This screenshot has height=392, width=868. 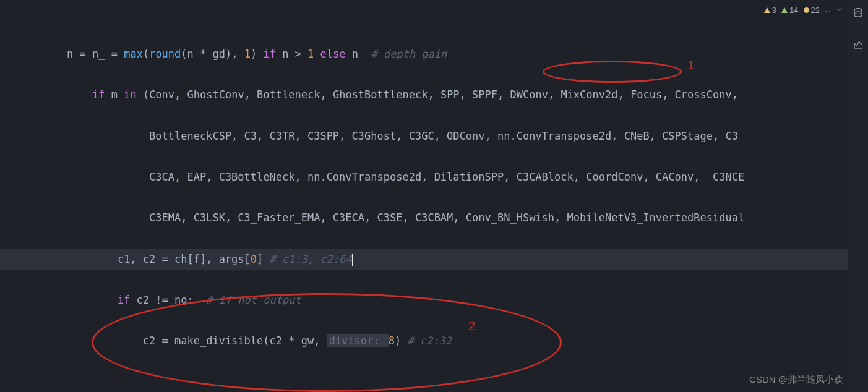 What do you see at coordinates (828, 10) in the screenshot?
I see `chevron-up-icon: ︿` at bounding box center [828, 10].